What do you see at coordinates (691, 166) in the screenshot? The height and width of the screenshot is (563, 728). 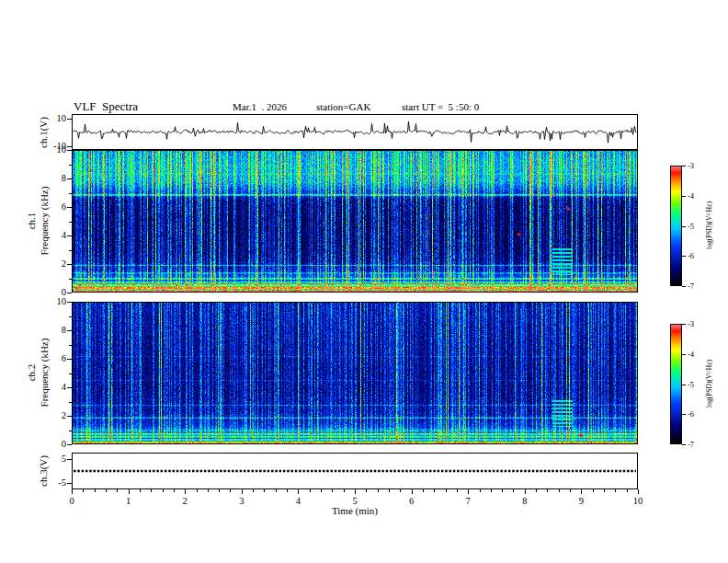 I see `colorbar-tick-label: -3` at bounding box center [691, 166].